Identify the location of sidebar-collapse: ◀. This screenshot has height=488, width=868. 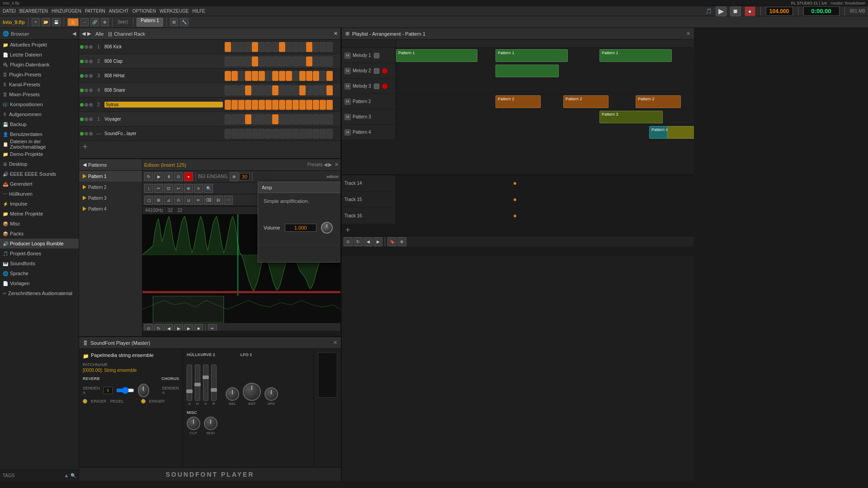
(74, 33).